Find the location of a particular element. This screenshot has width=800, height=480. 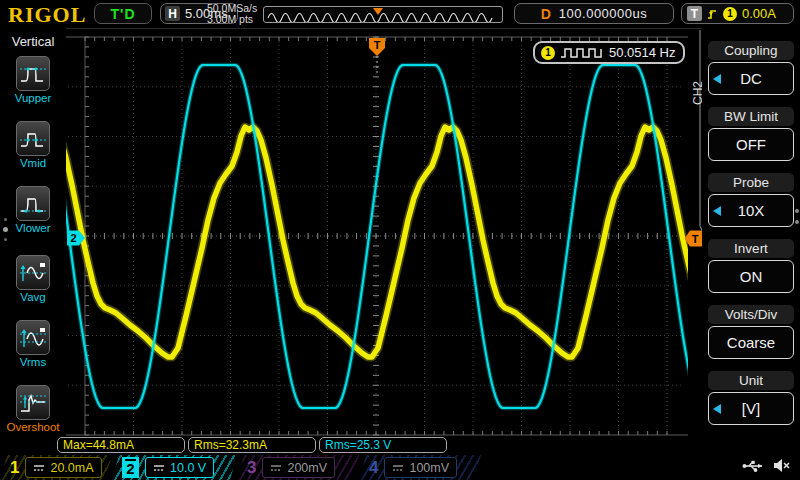

memory-waveform-icon is located at coordinates (382, 14).